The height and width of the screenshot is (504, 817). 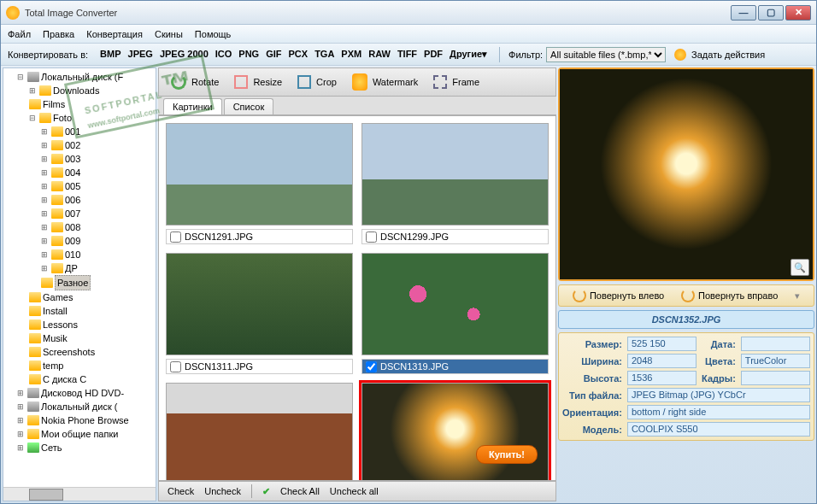 What do you see at coordinates (73, 200) in the screenshot?
I see `tree-item: 006` at bounding box center [73, 200].